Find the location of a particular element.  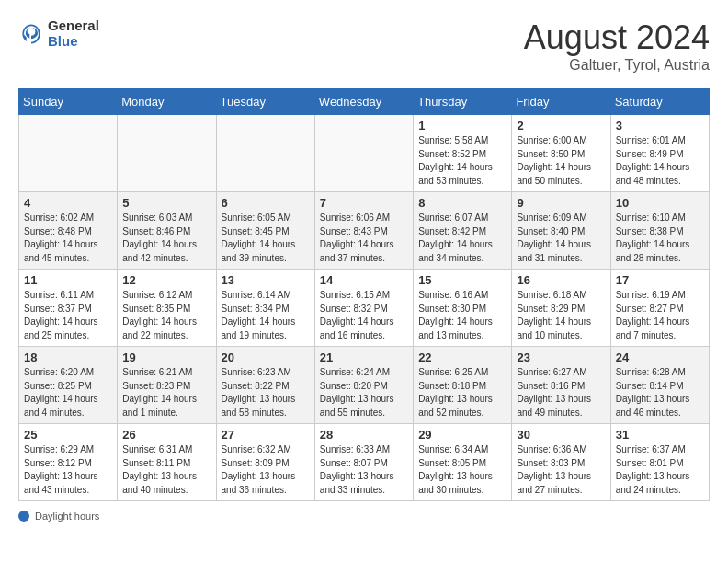

day-info: Sunrise: 6:21 AMSunset: 8:23 PMDaylight:… is located at coordinates (166, 393).